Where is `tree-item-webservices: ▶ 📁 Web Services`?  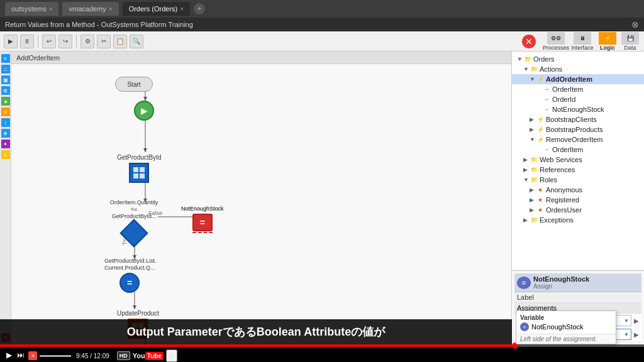 tree-item-webservices: ▶ 📁 Web Services is located at coordinates (578, 160).